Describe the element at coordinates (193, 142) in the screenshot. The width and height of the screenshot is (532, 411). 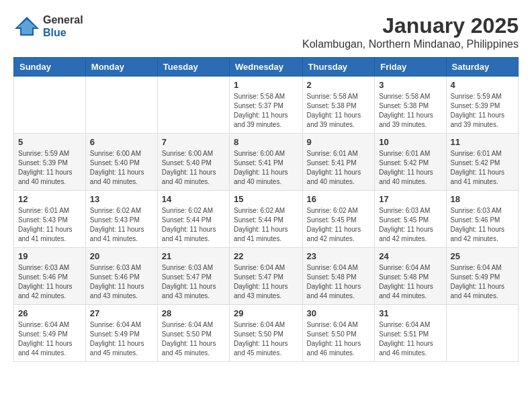
I see `day-number: 7` at that location.